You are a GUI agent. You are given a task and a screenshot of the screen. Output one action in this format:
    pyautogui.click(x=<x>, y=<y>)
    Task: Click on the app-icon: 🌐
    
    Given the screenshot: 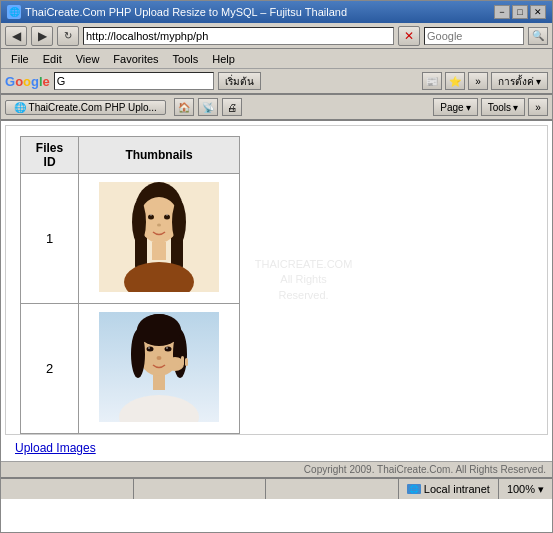 What is the action you would take?
    pyautogui.click(x=14, y=12)
    